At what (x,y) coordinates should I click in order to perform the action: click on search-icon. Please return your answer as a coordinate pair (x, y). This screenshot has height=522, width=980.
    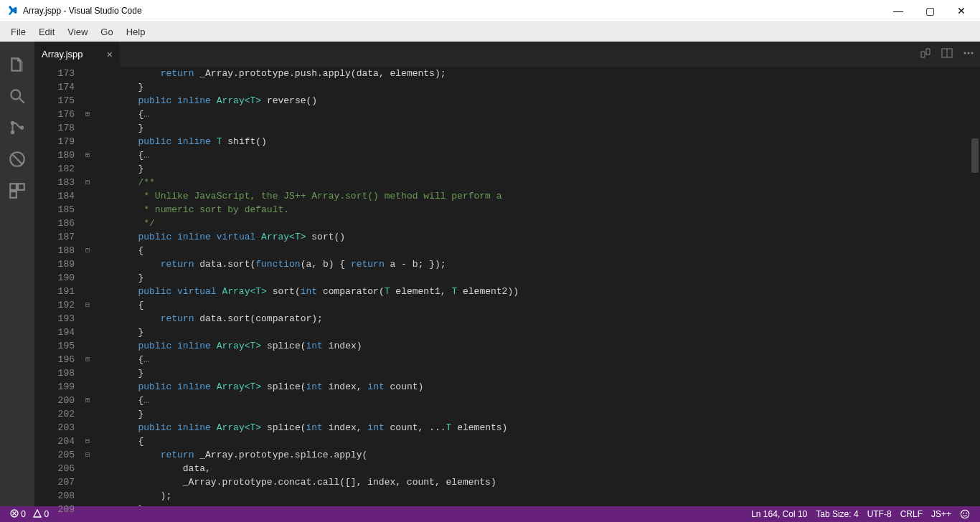
    Looking at the image, I should click on (17, 96).